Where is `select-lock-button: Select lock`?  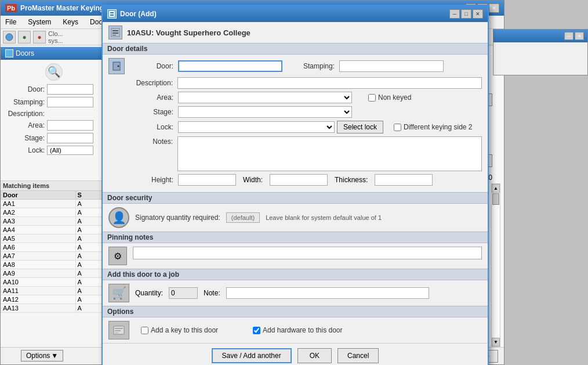 select-lock-button: Select lock is located at coordinates (360, 127).